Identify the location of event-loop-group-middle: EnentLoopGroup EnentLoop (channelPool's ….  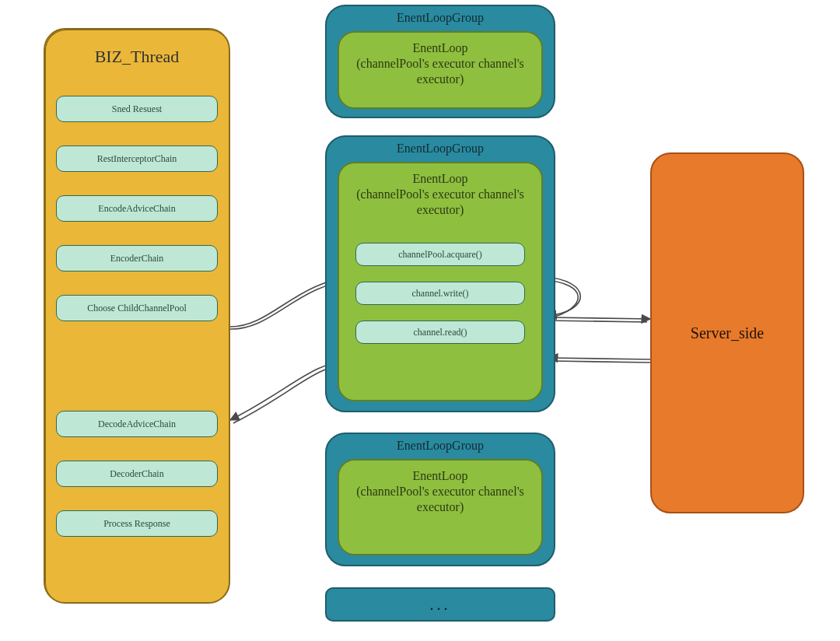
(440, 274).